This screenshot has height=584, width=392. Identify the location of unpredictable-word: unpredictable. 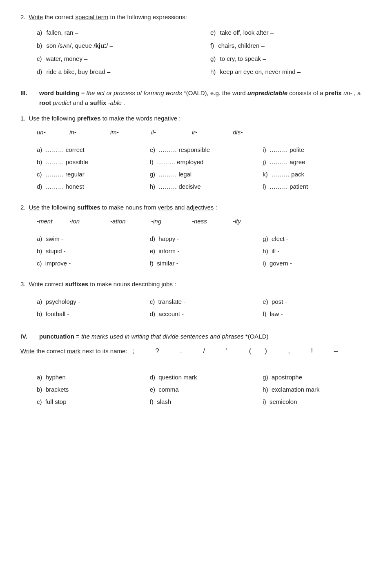
(267, 93).